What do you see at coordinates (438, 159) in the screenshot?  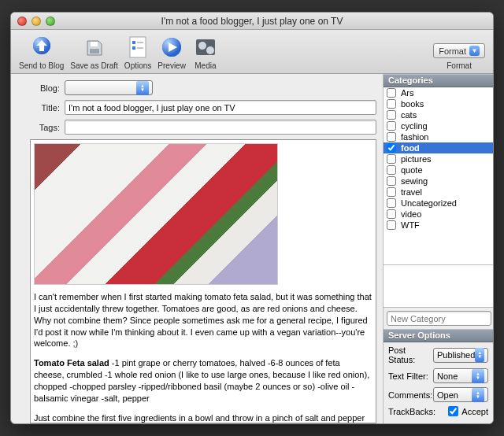 I see `category-item: pictures` at bounding box center [438, 159].